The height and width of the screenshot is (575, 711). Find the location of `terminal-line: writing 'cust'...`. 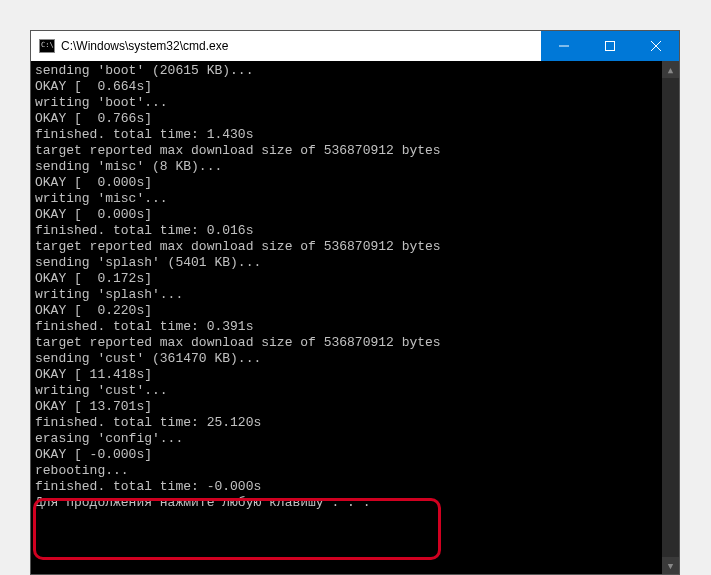

terminal-line: writing 'cust'... is located at coordinates (355, 391).